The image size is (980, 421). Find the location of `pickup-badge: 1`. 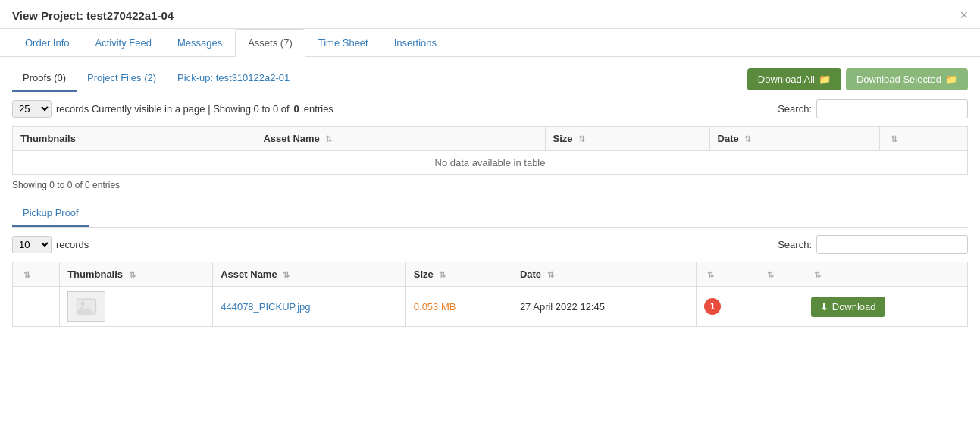

pickup-badge: 1 is located at coordinates (712, 306).